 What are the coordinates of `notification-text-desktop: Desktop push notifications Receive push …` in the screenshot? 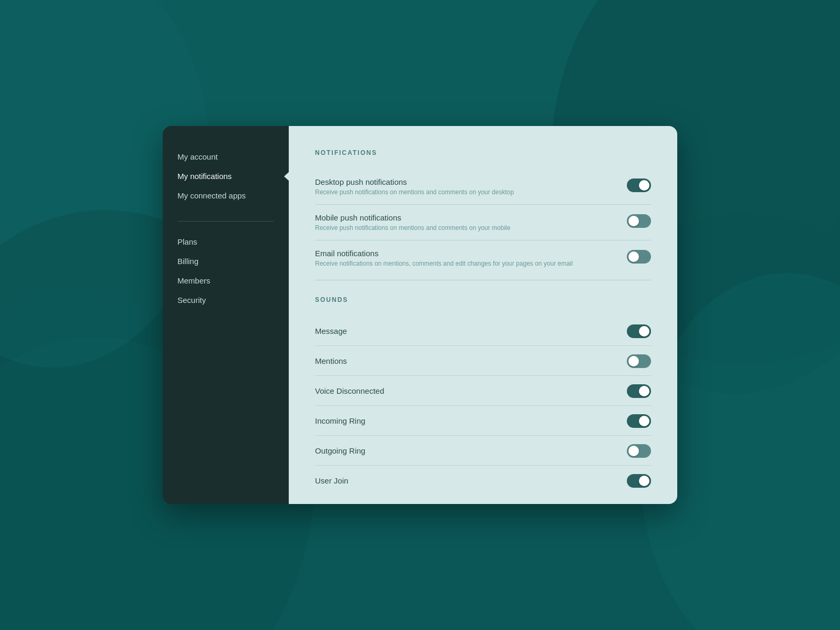 It's located at (415, 187).